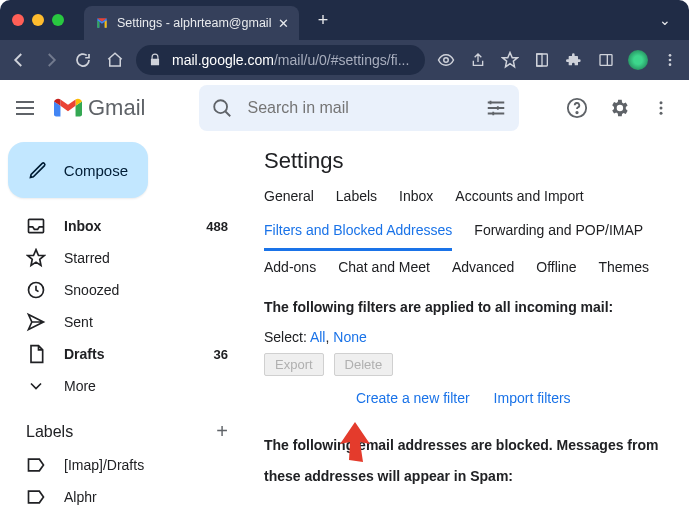 Image resolution: width=689 pixels, height=529 pixels. I want to click on sidebar-more: More, so click(124, 386).